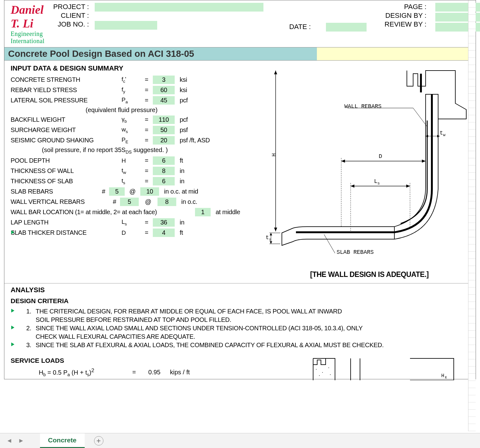  What do you see at coordinates (240, 54) in the screenshot?
I see `title-bar: Concrete Pool Design Based on ACI 318-05` at bounding box center [240, 54].